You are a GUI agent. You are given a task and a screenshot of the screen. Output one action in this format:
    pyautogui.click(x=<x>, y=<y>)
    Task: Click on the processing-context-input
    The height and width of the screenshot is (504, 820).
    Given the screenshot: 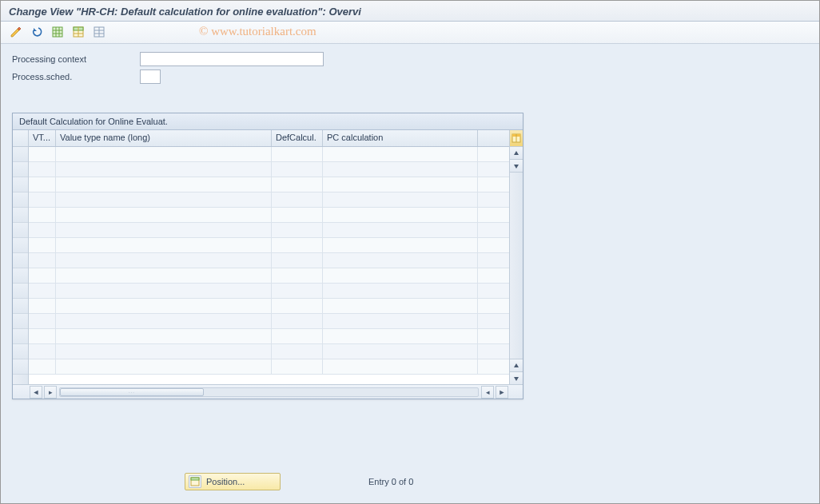 What is the action you would take?
    pyautogui.click(x=232, y=59)
    